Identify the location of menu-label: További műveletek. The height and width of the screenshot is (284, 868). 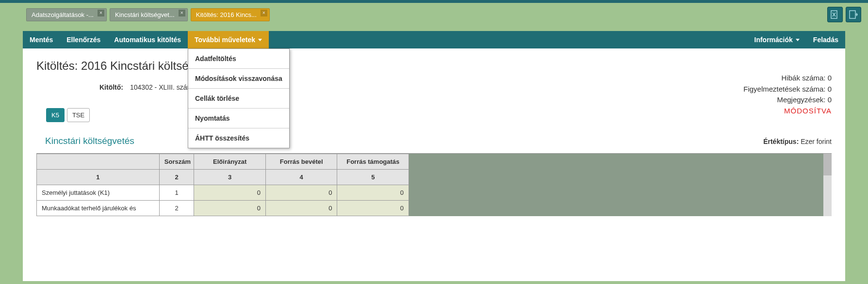
(225, 40).